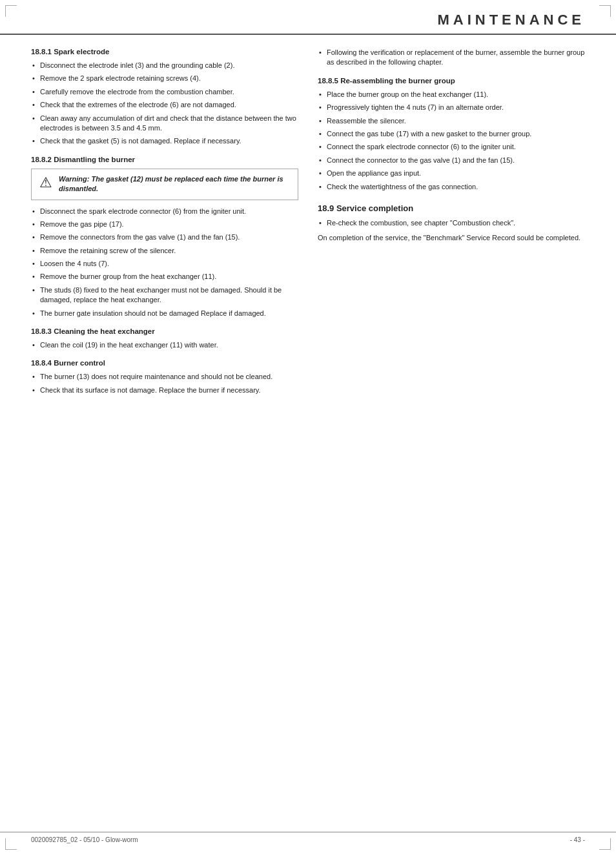  What do you see at coordinates (605, 11) in the screenshot?
I see `corner-mark-tr` at bounding box center [605, 11].